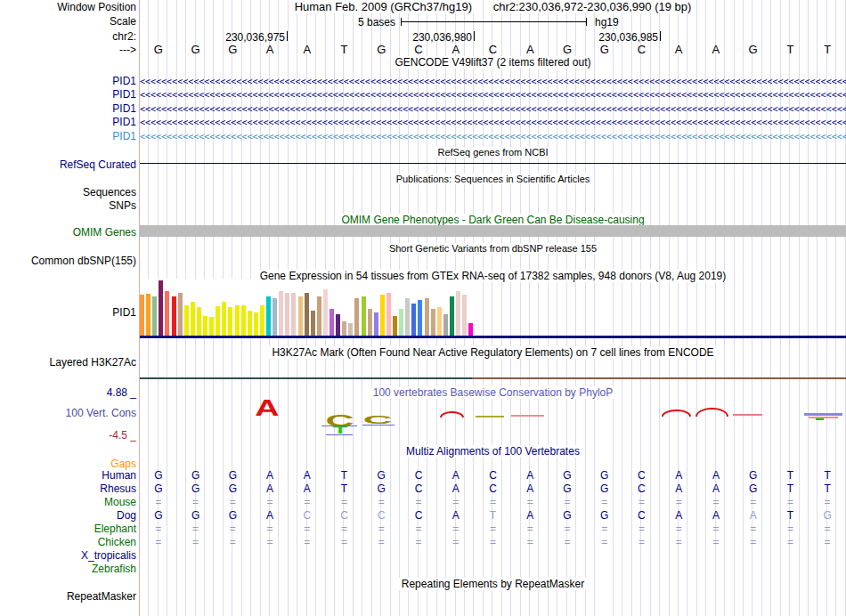 Image resolution: width=846 pixels, height=616 pixels. Describe the element at coordinates (586, 21) in the screenshot. I see `scale-bar-tick-right` at that location.